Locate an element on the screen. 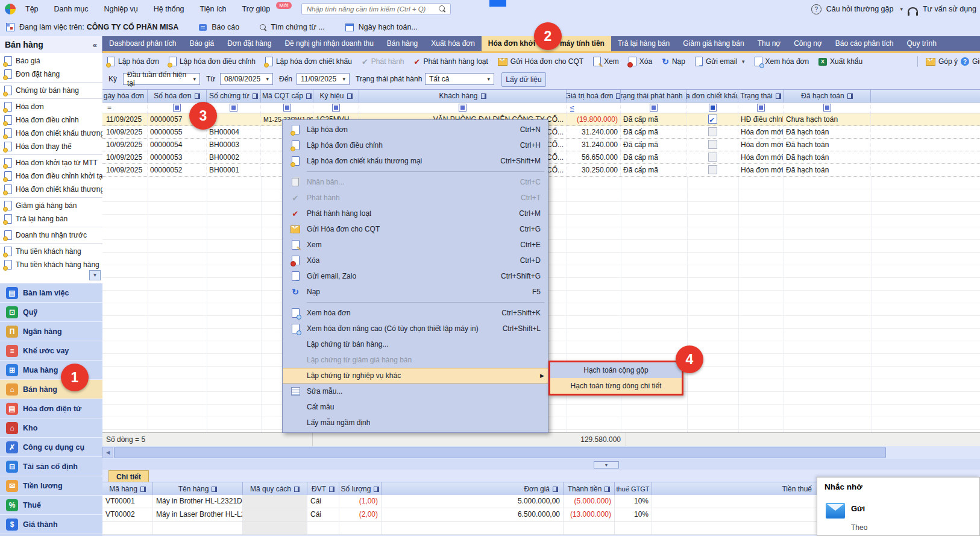 The width and height of the screenshot is (980, 536). tab-tra-lai-hang-ban: Trả lại hàng bán is located at coordinates (644, 43).